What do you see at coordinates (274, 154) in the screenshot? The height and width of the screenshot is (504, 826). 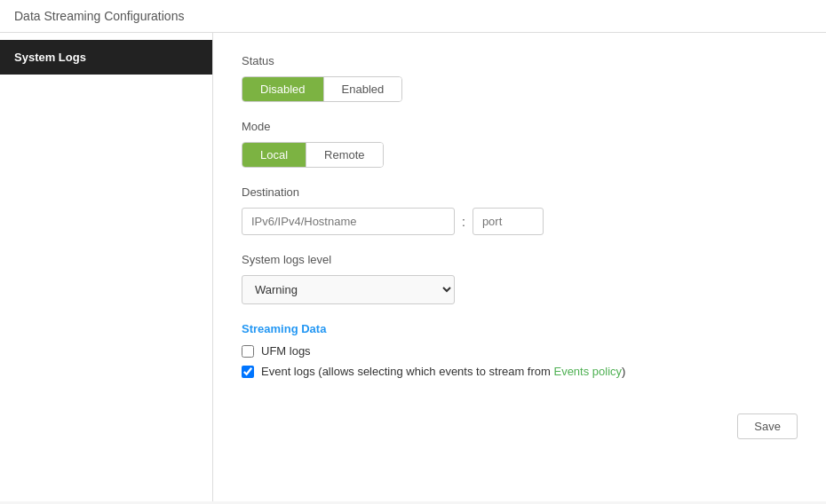 I see `mode-local-button: Local` at bounding box center [274, 154].